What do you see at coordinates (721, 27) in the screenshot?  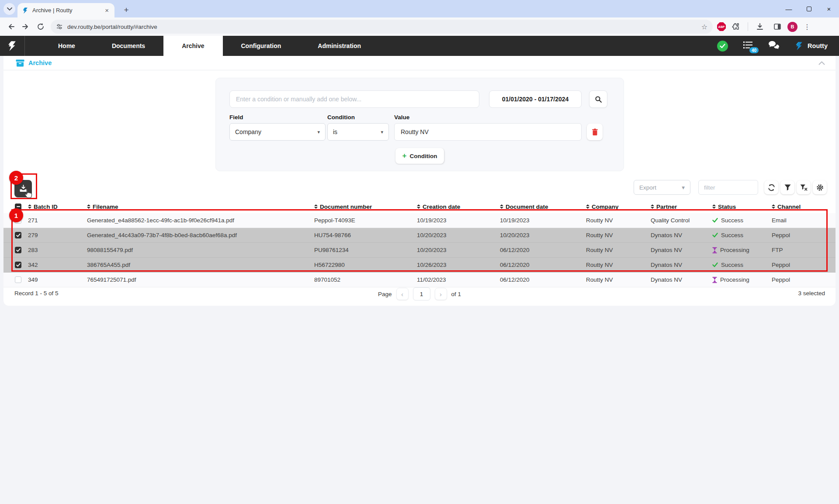 I see `adblock-extension-icon: ABP` at bounding box center [721, 27].